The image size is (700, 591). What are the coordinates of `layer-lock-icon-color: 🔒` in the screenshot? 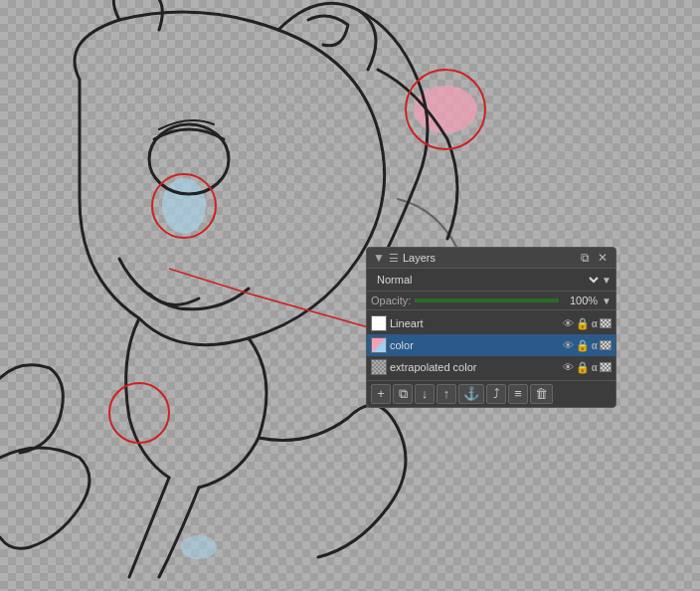 It's located at (583, 346).